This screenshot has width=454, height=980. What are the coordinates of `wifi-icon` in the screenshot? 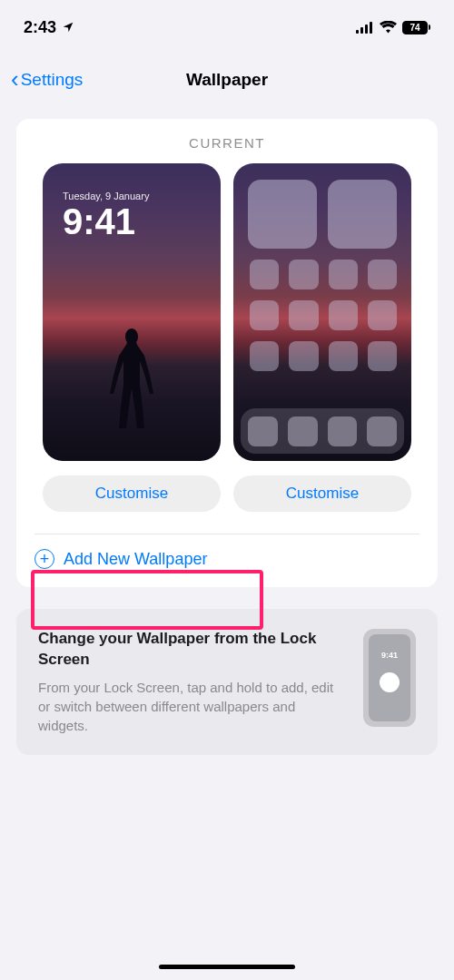 It's located at (389, 27).